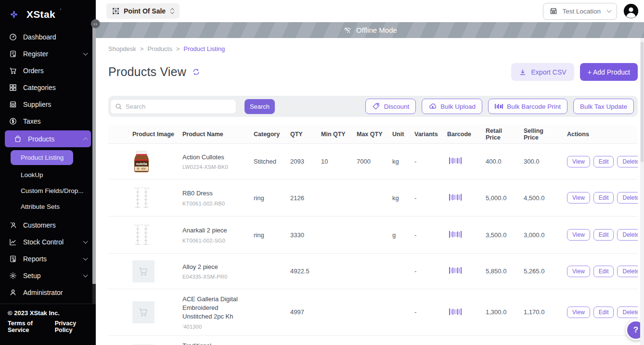 The width and height of the screenshot is (644, 345). I want to click on sidebar-item-register: Register, so click(48, 54).